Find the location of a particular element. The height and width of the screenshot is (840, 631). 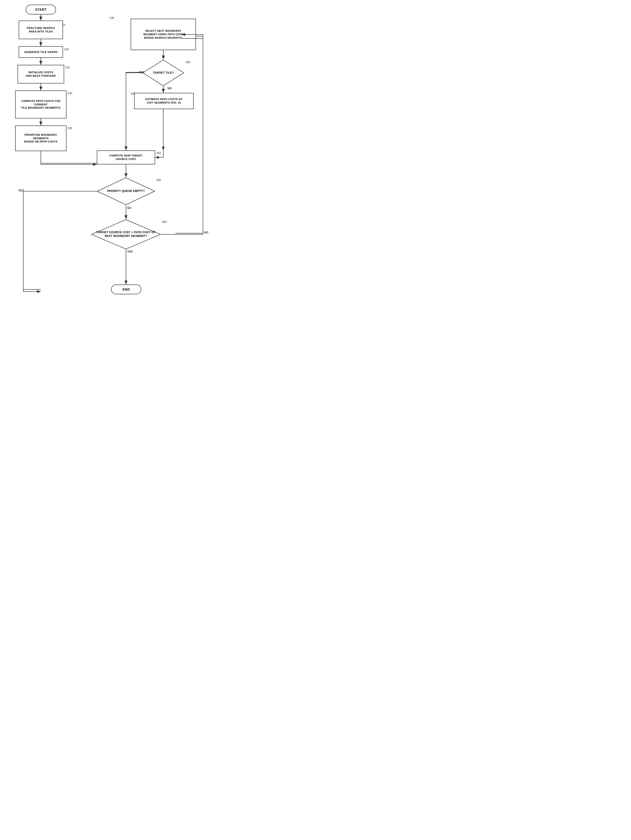

no-label-target-tile: NO is located at coordinates (169, 88).